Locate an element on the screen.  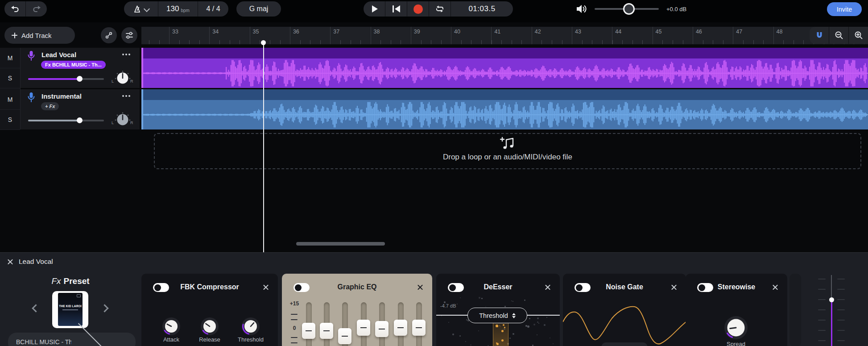
track-name: Lead Vocal is located at coordinates (59, 54).